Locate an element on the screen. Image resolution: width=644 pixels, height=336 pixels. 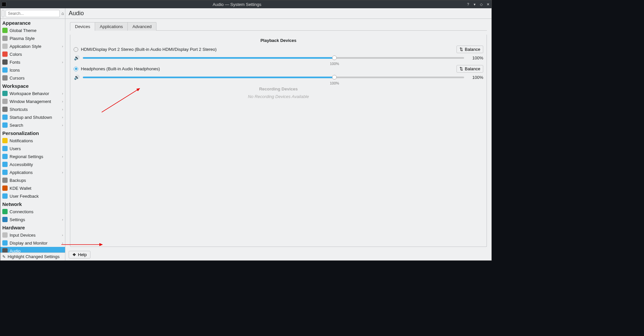
playback-device: HDMI/Display Port 2 Stereo (Built-in Aud… is located at coordinates (279, 53).